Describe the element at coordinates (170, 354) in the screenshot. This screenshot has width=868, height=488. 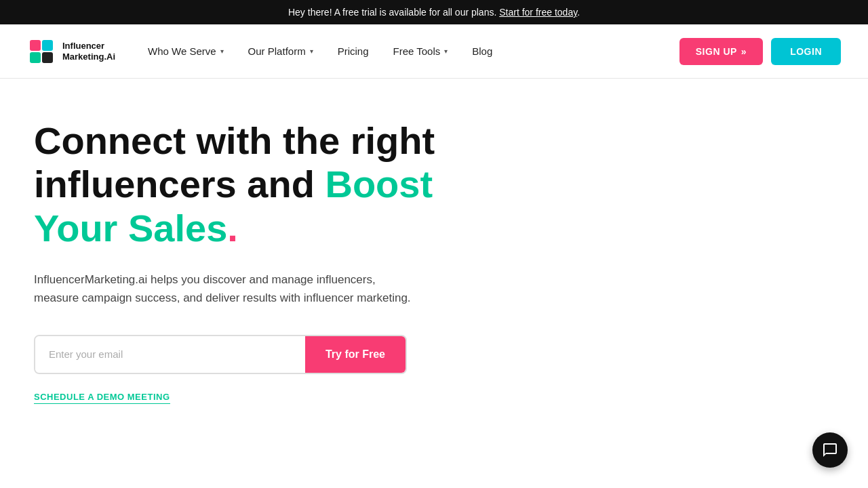
I see `email-input` at that location.